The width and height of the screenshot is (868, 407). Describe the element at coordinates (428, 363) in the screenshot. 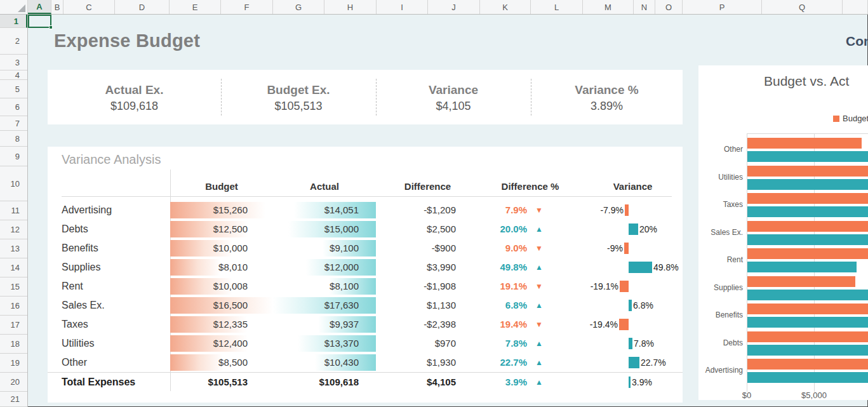

I see `difference-cell: $1,930` at that location.